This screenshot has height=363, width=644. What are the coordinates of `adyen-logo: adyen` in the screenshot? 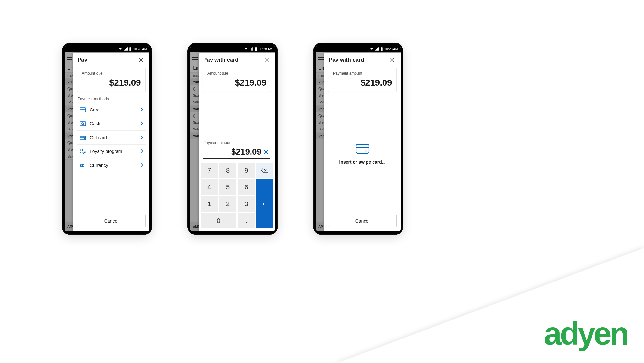 It's located at (585, 334).